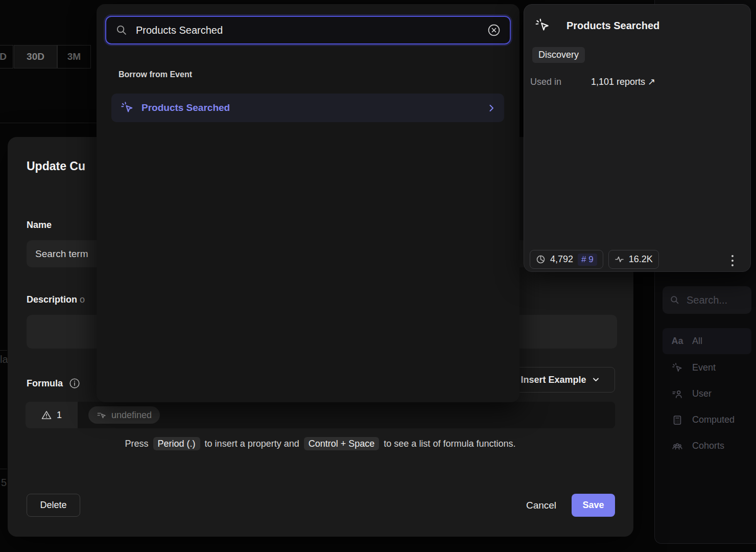 Image resolution: width=756 pixels, height=552 pixels. Describe the element at coordinates (52, 300) in the screenshot. I see `description-label-text: Description` at that location.